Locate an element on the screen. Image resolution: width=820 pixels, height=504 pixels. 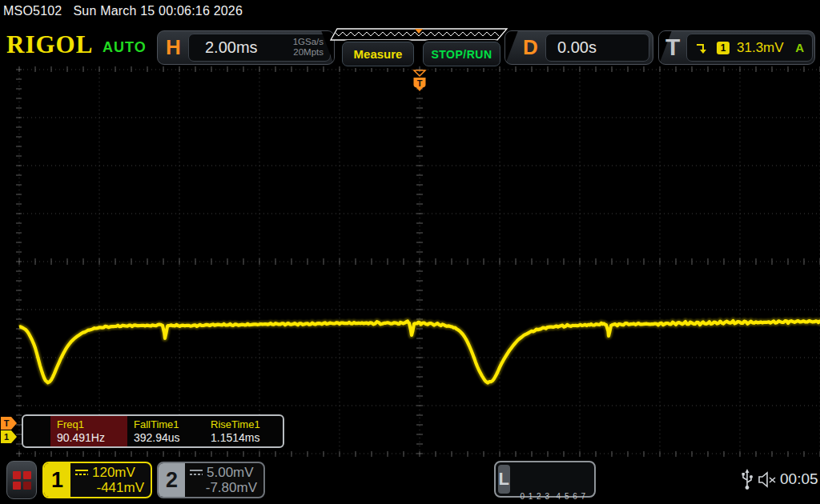
logic-label: L is located at coordinates (504, 479).